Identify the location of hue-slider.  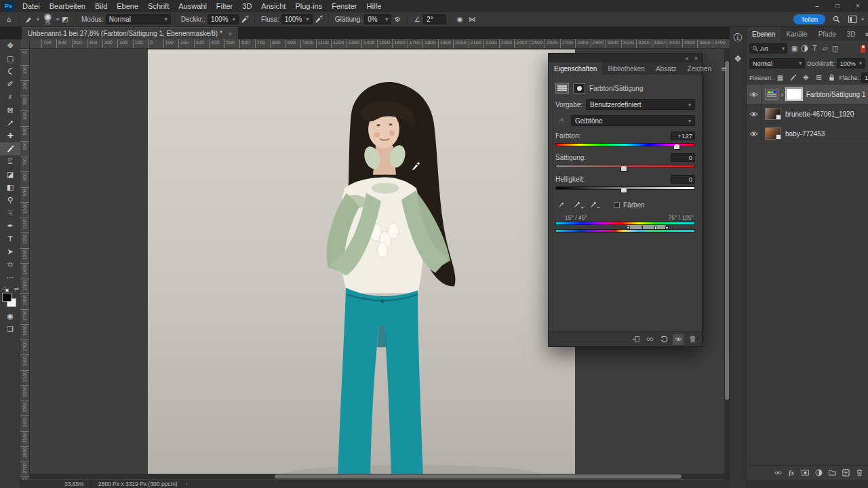
(625, 146).